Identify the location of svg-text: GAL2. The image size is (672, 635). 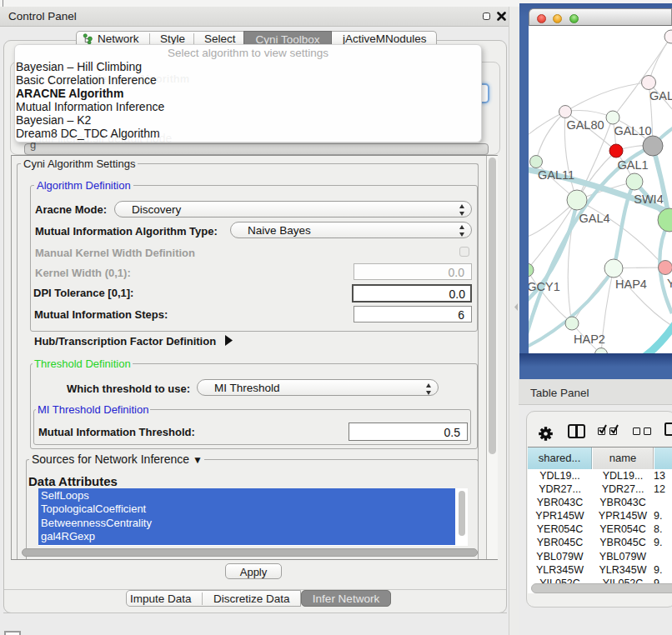
(660, 96).